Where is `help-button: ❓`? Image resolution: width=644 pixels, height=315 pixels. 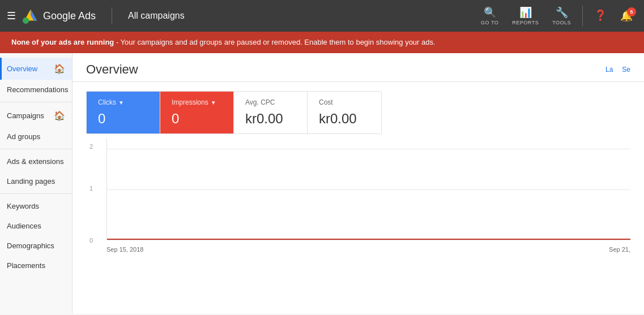 help-button: ❓ is located at coordinates (600, 16).